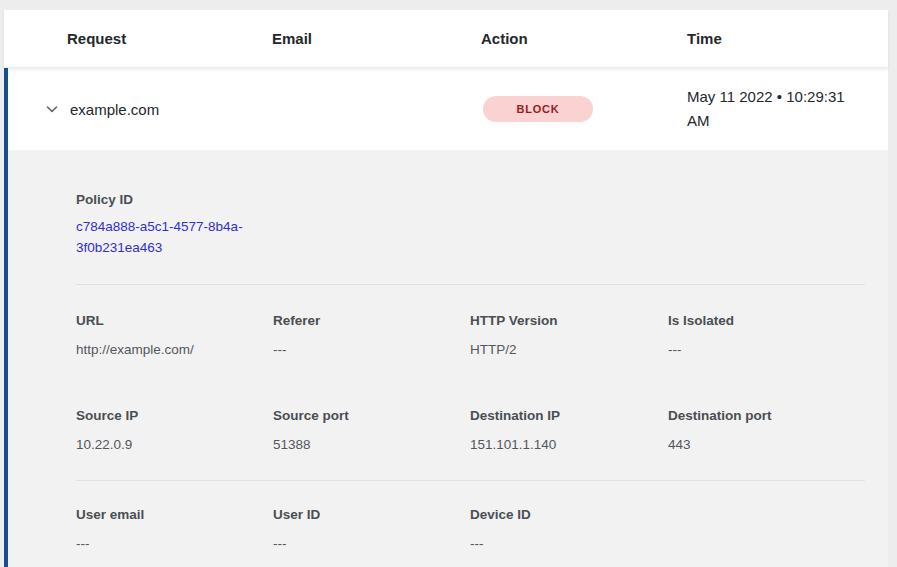 This screenshot has height=567, width=897. Describe the element at coordinates (569, 430) in the screenshot. I see `destination-ip-field: Destination IP 151.101.1.140` at that location.